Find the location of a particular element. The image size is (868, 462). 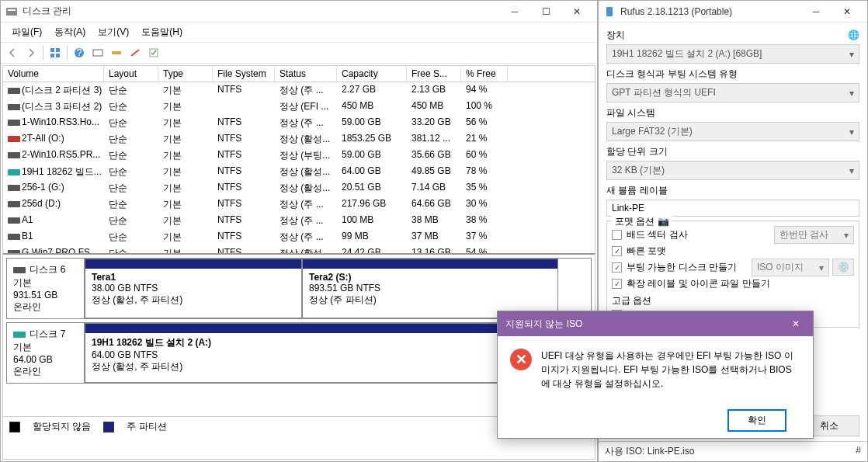

vollabel-input: Link-PE is located at coordinates (733, 208).